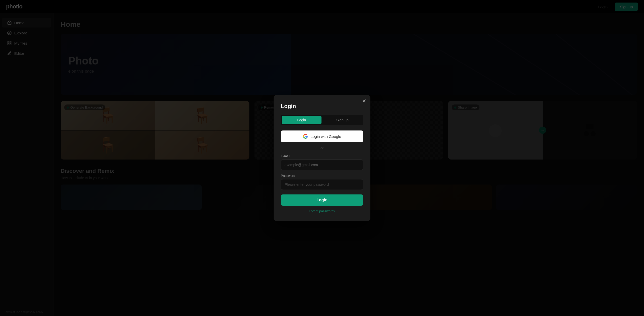 The height and width of the screenshot is (316, 644). What do you see at coordinates (322, 156) in the screenshot?
I see `email-label: E-mail` at bounding box center [322, 156].